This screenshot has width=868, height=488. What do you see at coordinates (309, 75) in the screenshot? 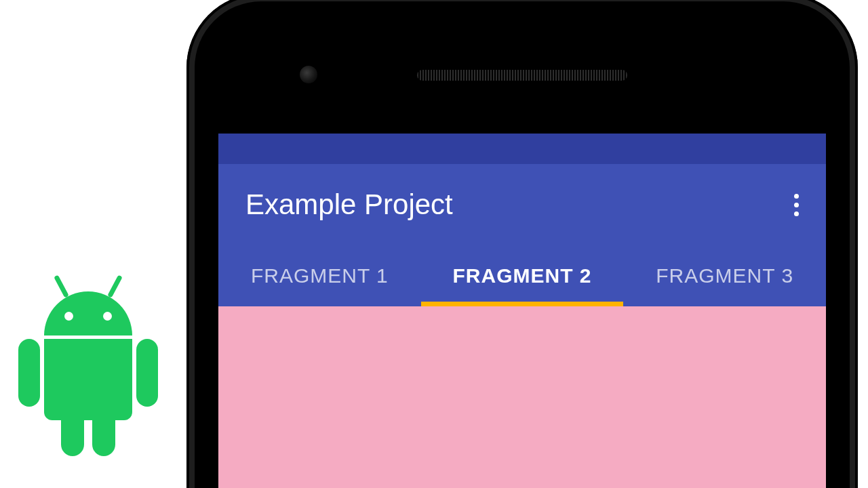
I see `front-camera-icon` at bounding box center [309, 75].